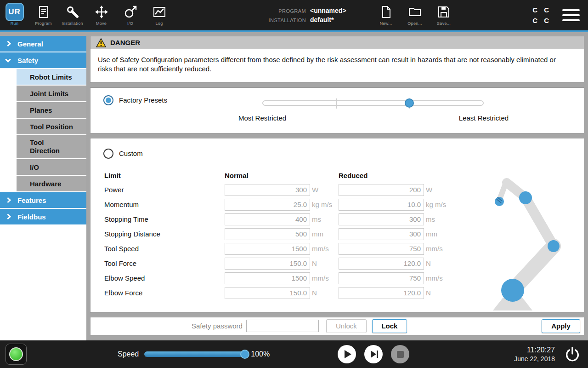  I want to click on nav-run-label: Run, so click(15, 23).